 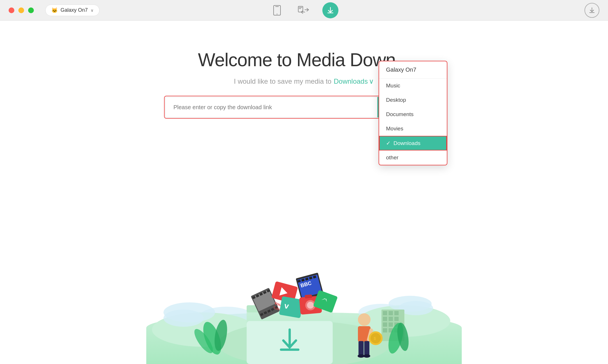 What do you see at coordinates (592, 10) in the screenshot?
I see `titlebar-right-button` at bounding box center [592, 10].